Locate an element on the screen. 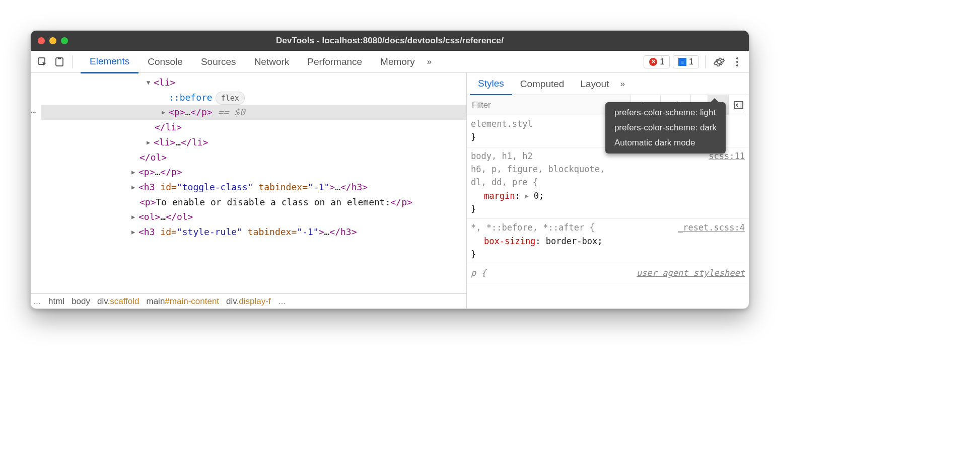  menu-item-dark: prefers-color-scheme: dark is located at coordinates (666, 128).